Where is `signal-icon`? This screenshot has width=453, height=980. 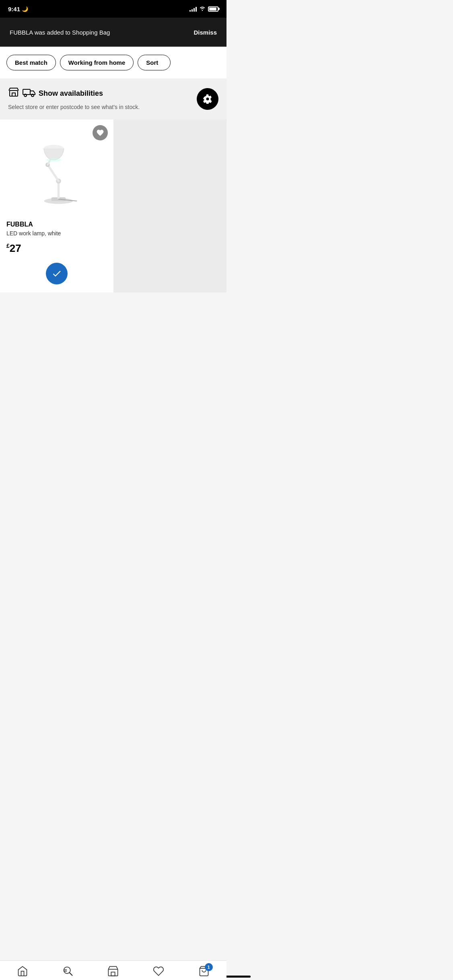 signal-icon is located at coordinates (193, 9).